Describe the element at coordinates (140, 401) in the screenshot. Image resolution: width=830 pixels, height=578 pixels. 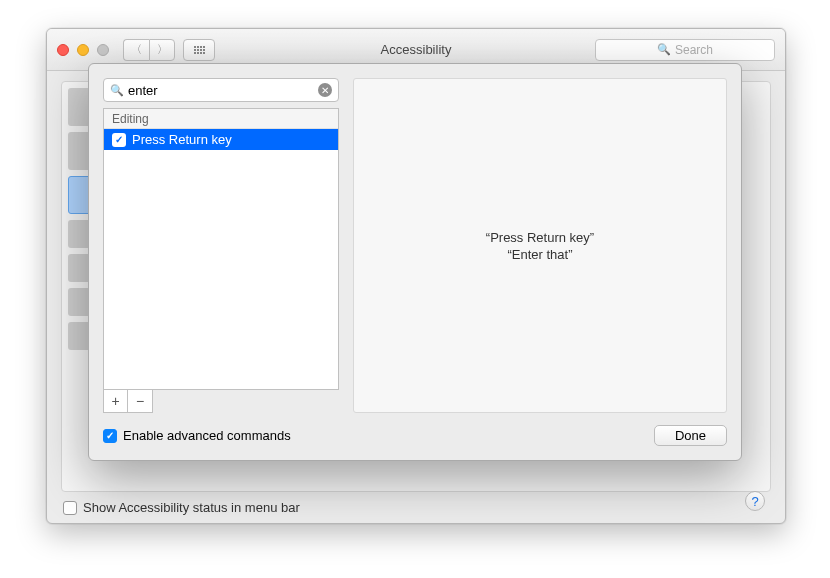
I see `remove-button: −` at that location.